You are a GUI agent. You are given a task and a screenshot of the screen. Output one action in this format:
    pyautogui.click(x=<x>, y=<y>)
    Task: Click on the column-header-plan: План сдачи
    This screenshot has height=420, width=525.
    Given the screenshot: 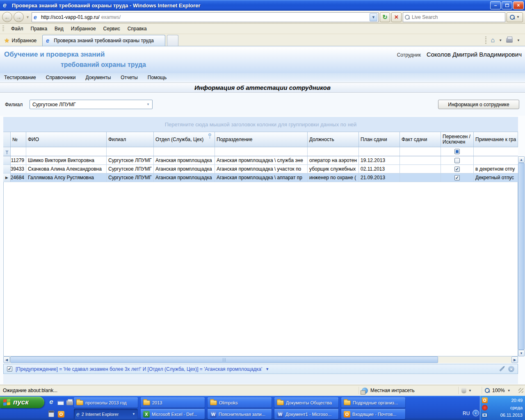 What is the action you would take?
    pyautogui.click(x=379, y=139)
    